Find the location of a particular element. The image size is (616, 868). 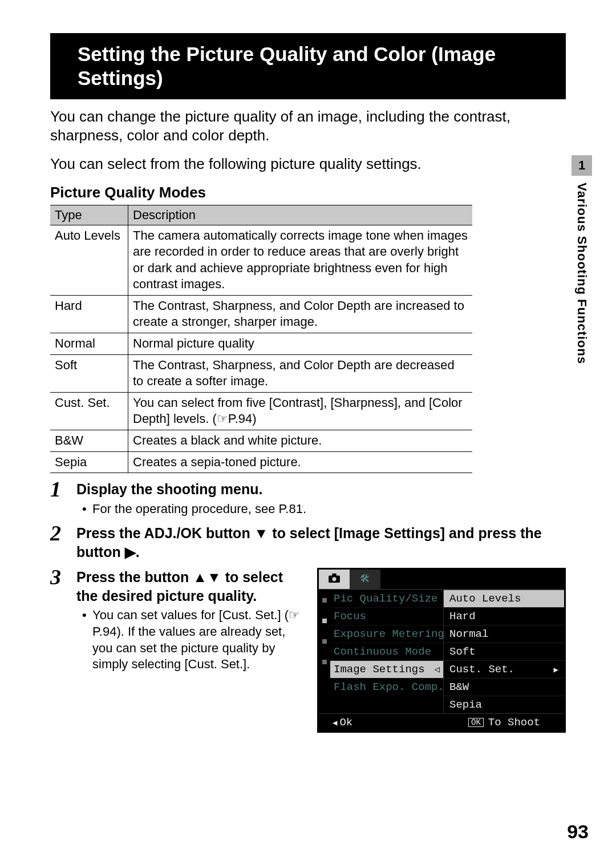

menu-item: Exposure Metering is located at coordinates (387, 633).